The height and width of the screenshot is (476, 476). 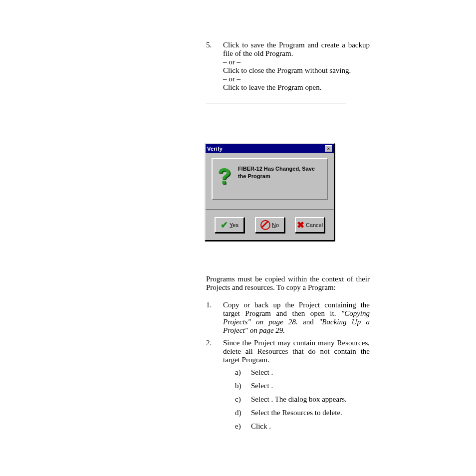 What do you see at coordinates (310, 413) in the screenshot?
I see `substep-body: Select the Resources to delete.` at bounding box center [310, 413].